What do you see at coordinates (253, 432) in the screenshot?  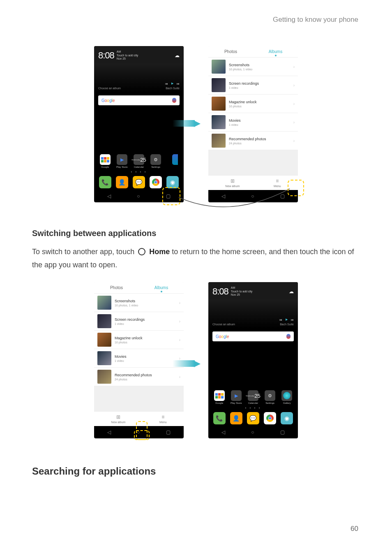 I see `android-navbar: ◁○▢` at bounding box center [253, 432].